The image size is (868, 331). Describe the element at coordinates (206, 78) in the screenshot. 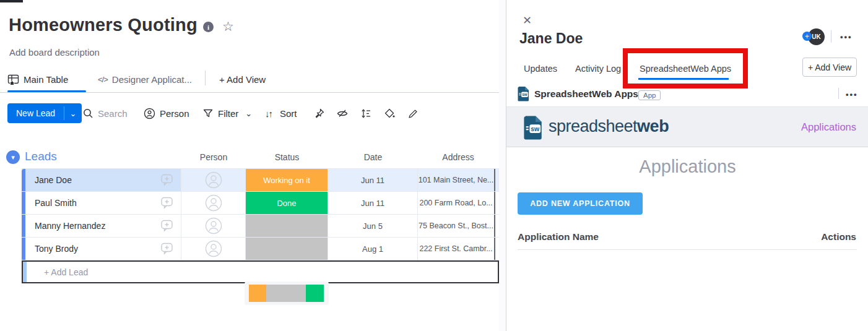

I see `tabs-divider` at that location.